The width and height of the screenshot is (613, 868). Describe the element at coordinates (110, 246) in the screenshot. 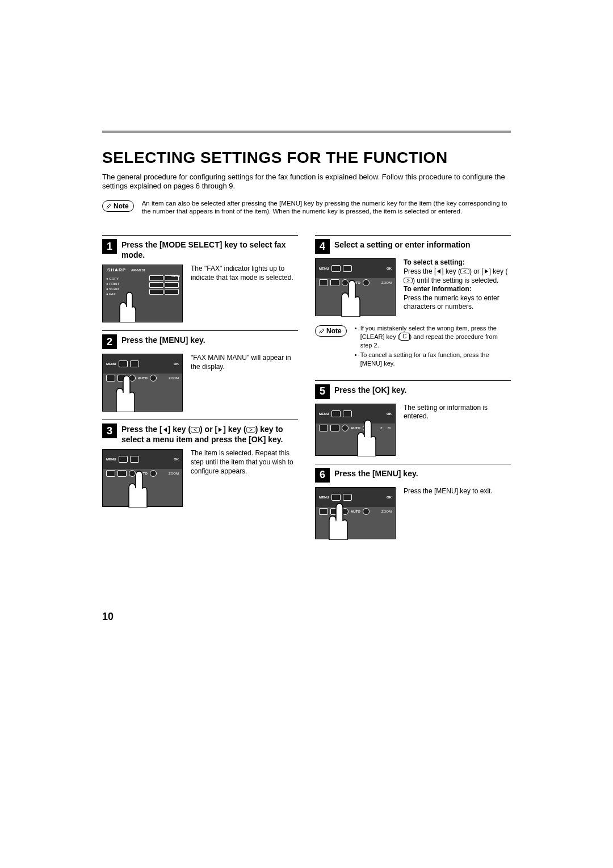

I see `step-number: 1` at that location.